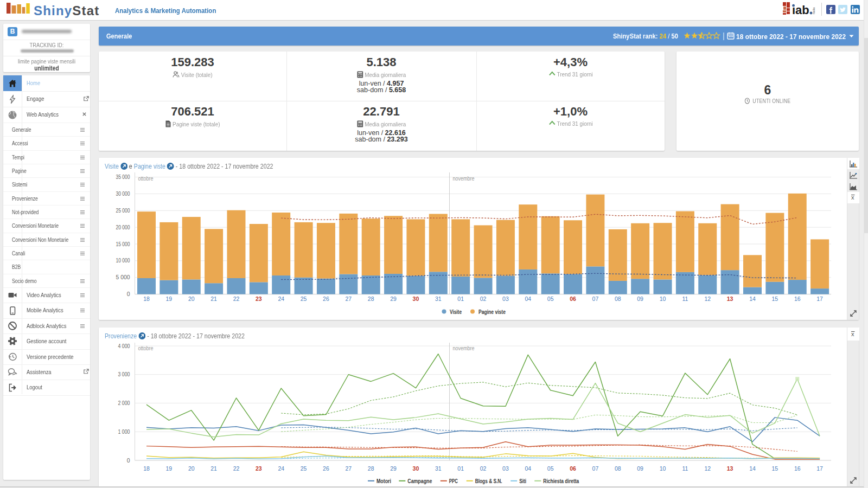 The width and height of the screenshot is (868, 488). Describe the element at coordinates (489, 481) in the screenshot. I see `svg-text: Blogs & S.N.` at that location.